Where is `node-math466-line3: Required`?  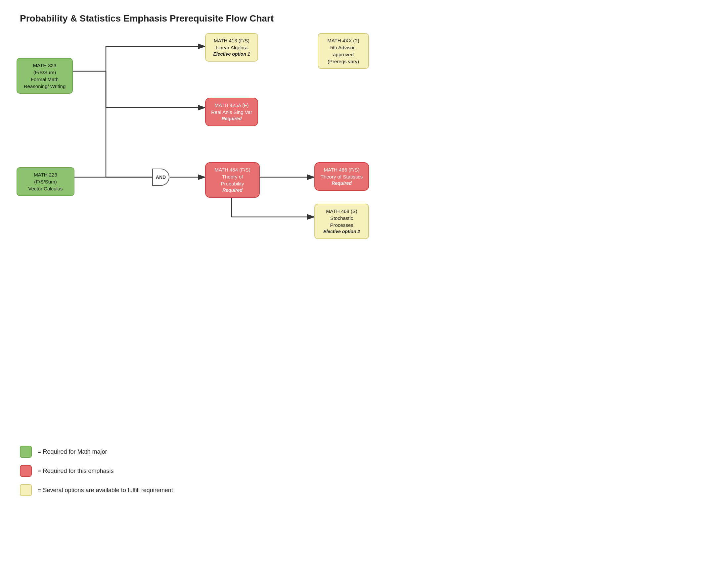 node-math466-line3: Required is located at coordinates (342, 183).